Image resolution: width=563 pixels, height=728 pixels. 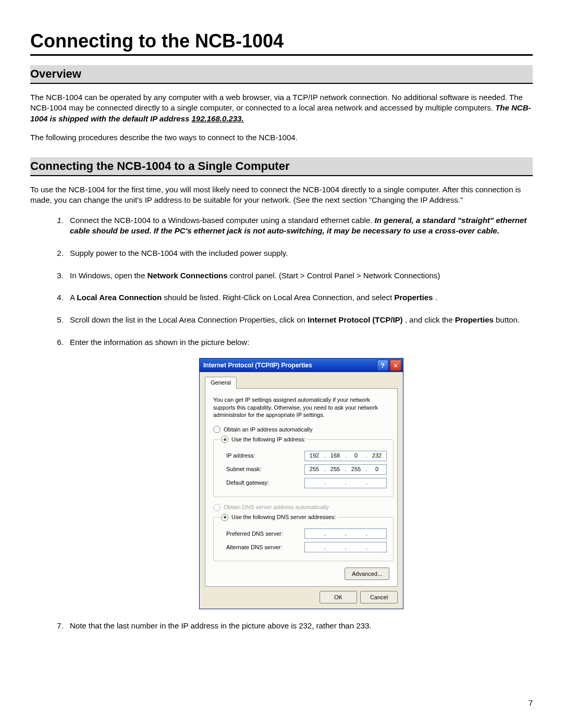 What do you see at coordinates (346, 483) in the screenshot?
I see `input-gateway: . . .` at bounding box center [346, 483].